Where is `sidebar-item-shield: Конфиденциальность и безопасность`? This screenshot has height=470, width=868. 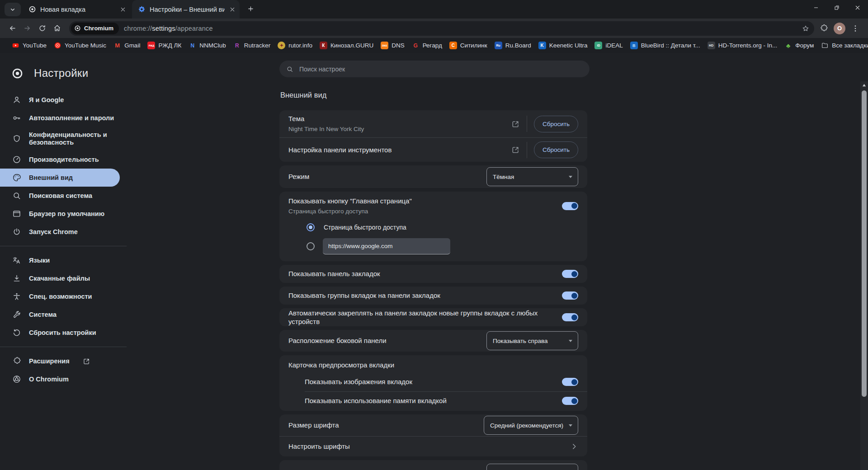
sidebar-item-shield: Конфиденциальность и безопасность is located at coordinates (60, 139).